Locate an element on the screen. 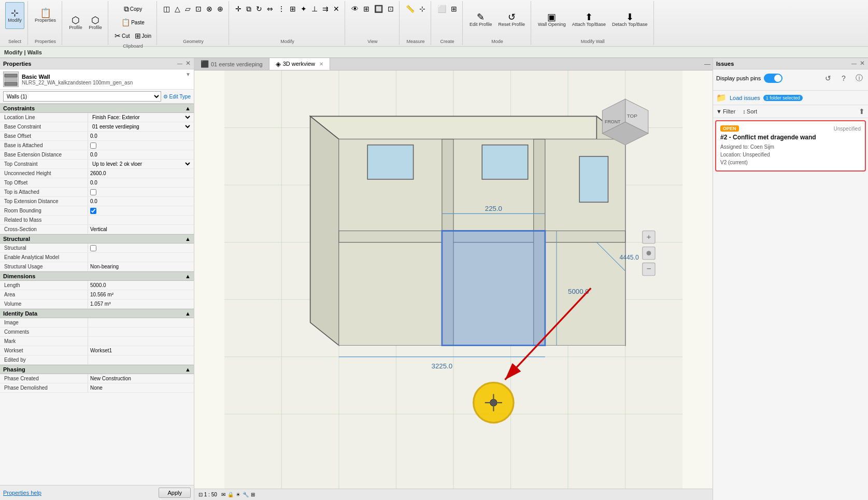  top-attached-checkbox is located at coordinates (93, 192).